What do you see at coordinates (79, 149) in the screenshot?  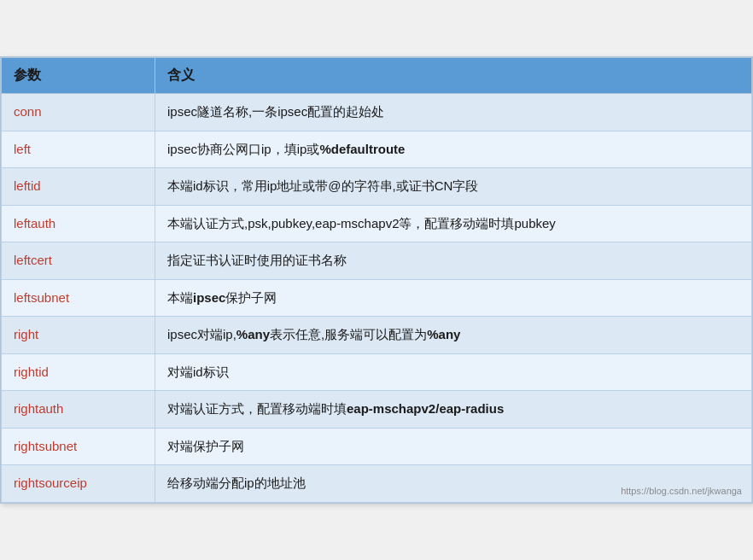 I see `param-cell: left` at bounding box center [79, 149].